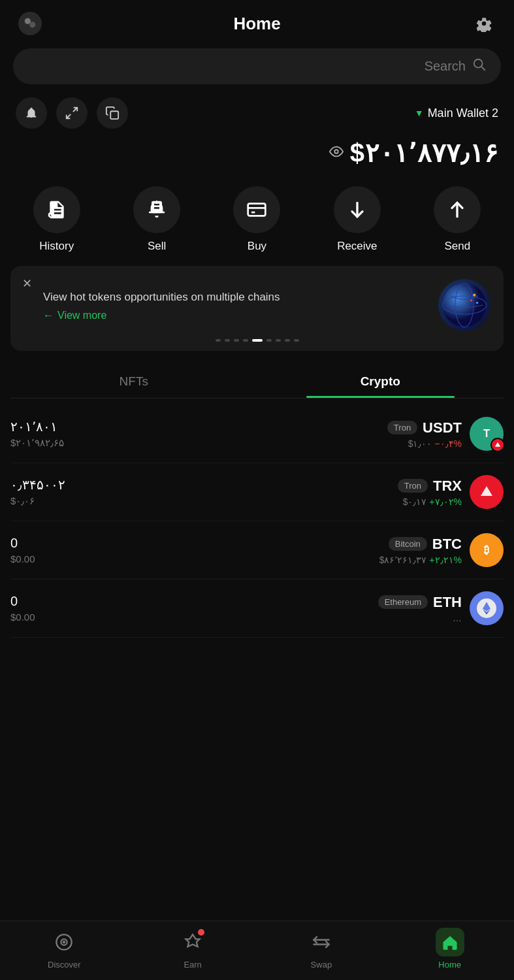 The width and height of the screenshot is (514, 980). I want to click on eth-price: …, so click(457, 618).